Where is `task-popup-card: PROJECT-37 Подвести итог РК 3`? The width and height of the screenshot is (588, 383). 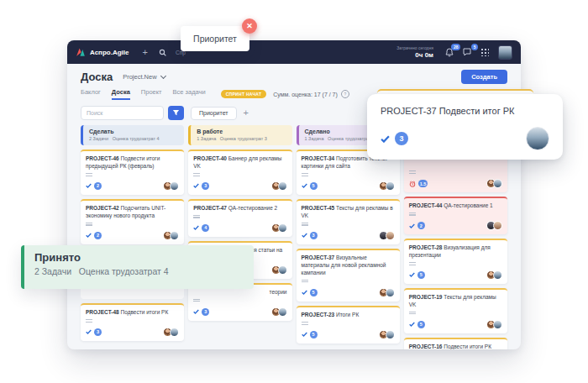
task-popup-card: PROJECT-37 Подвести итог РК 3 is located at coordinates (465, 127).